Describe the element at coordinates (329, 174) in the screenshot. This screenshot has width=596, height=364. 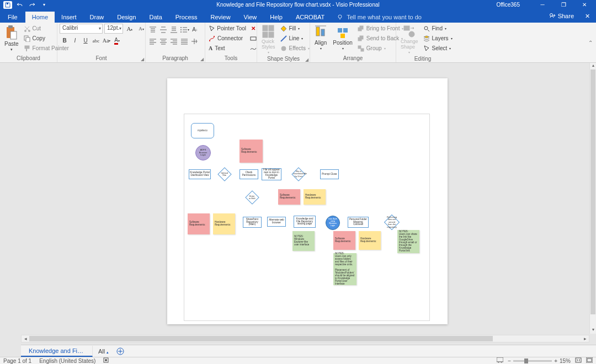
I see `shape-prompt: Prompt Close` at that location.